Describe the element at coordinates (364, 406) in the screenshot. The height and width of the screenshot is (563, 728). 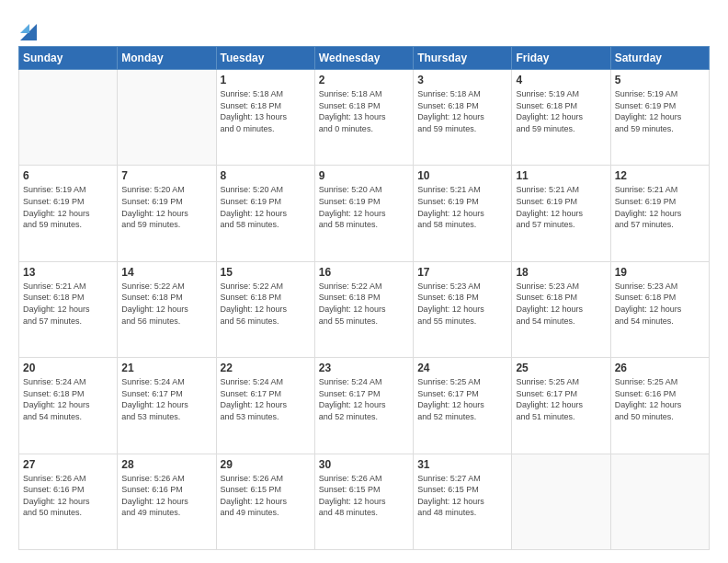
I see `calendar-cell: 23Sunrise: 5:24 AMSunset: 6:17 PMDayligh…` at that location.